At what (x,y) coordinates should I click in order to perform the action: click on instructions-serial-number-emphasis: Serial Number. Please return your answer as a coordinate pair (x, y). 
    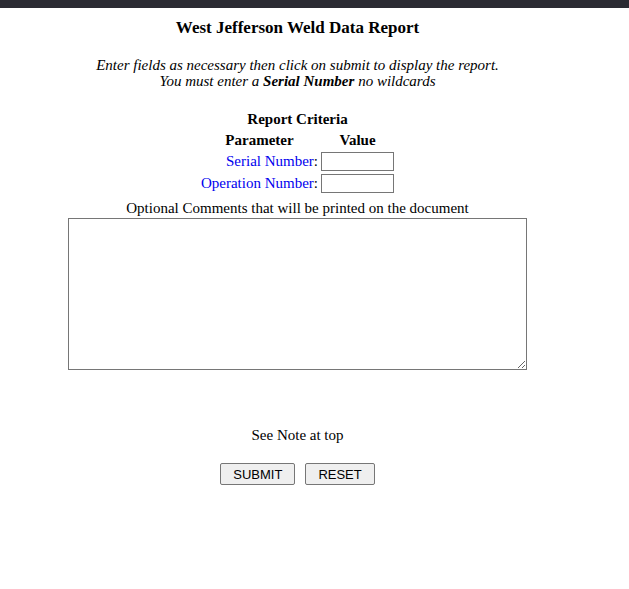
    Looking at the image, I should click on (308, 81).